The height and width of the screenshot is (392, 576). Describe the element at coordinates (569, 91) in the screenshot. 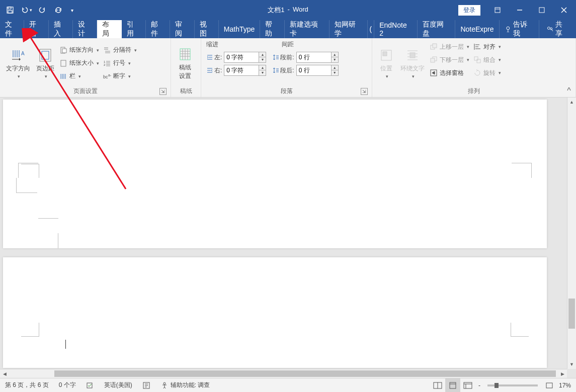

I see `collapse-ribbon-button: ^` at that location.